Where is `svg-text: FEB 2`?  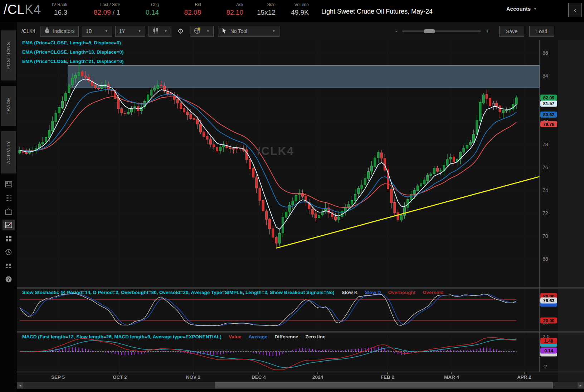
svg-text: FEB 2 is located at coordinates (388, 377).